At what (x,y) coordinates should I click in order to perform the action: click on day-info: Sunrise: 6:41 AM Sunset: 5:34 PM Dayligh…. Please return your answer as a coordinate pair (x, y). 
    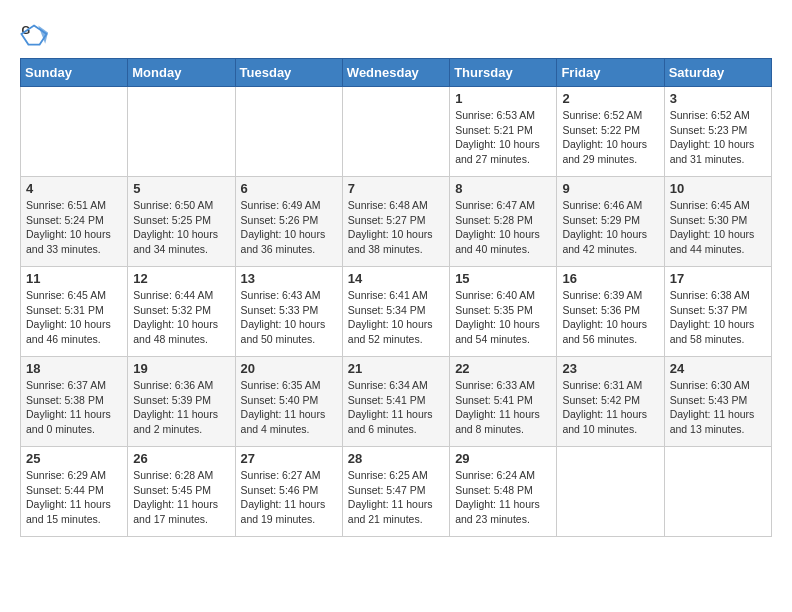
    Looking at the image, I should click on (396, 318).